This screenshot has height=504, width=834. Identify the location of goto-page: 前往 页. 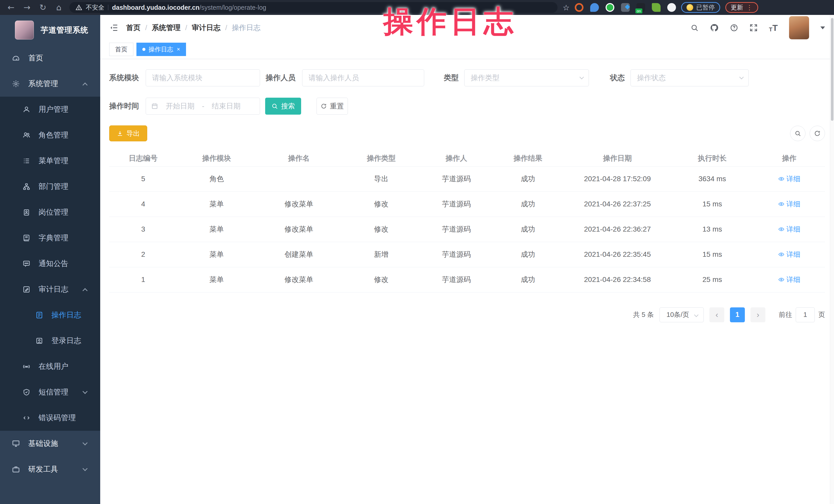
(802, 315).